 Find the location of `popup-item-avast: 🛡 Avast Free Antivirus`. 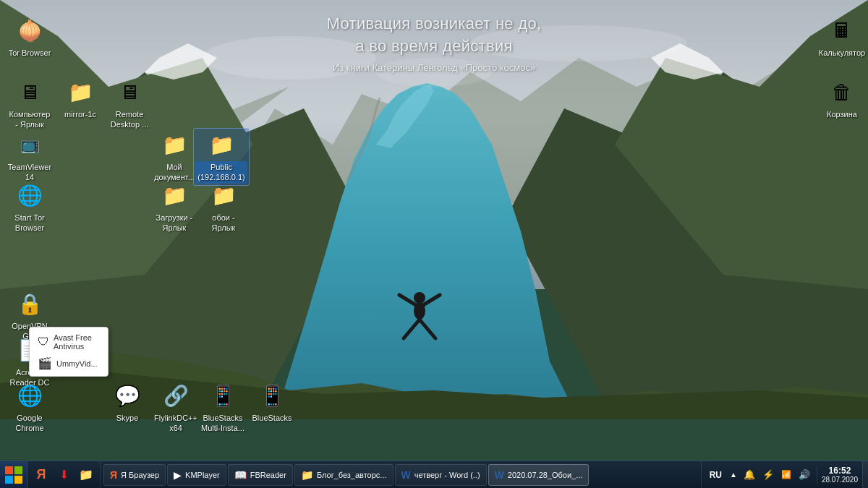

popup-item-avast: 🛡 Avast Free Antivirus is located at coordinates (69, 342).